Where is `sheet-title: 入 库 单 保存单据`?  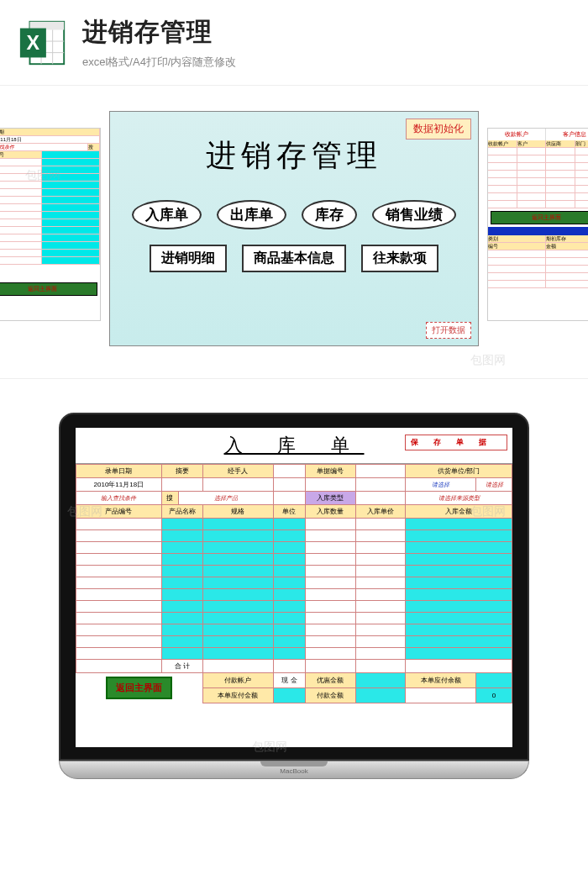 sheet-title: 入 库 单 保存单据 is located at coordinates (294, 445).